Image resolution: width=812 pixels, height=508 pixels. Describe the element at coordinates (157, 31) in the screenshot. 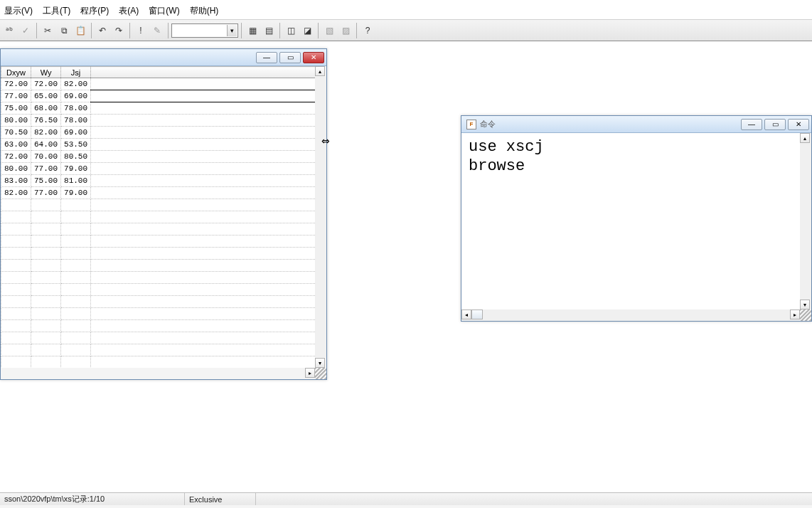

I see `modify-icon: ✎` at that location.